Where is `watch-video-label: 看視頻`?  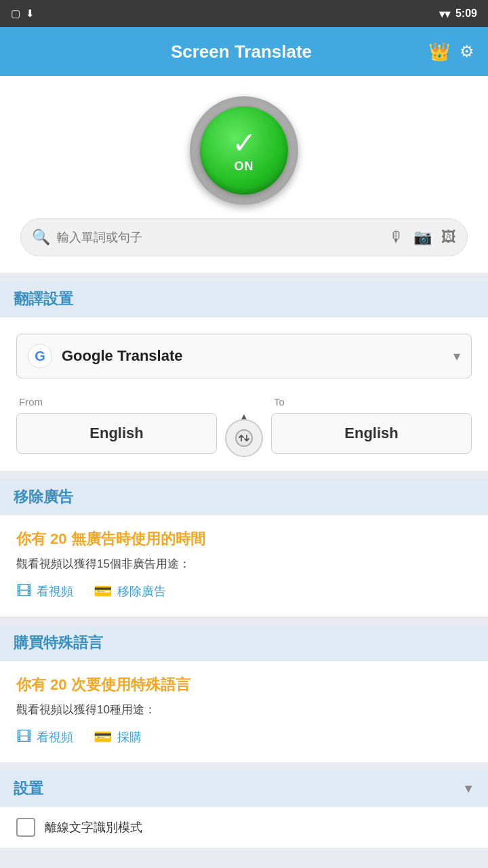 watch-video-label: 看視頻 is located at coordinates (55, 591).